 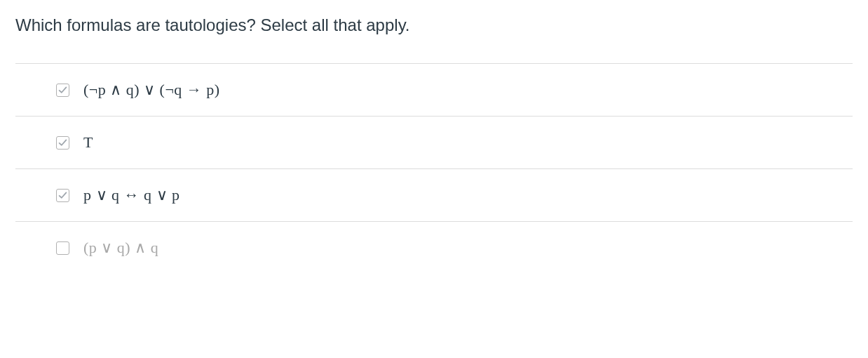 What do you see at coordinates (132, 195) in the screenshot?
I see `option-label: p ∨ q ↔ q ∨ p` at bounding box center [132, 195].